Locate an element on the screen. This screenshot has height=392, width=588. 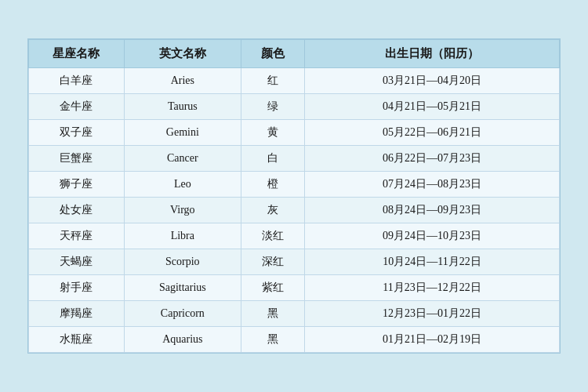
cell-chinese-name: 白羊座 is located at coordinates (77, 82).